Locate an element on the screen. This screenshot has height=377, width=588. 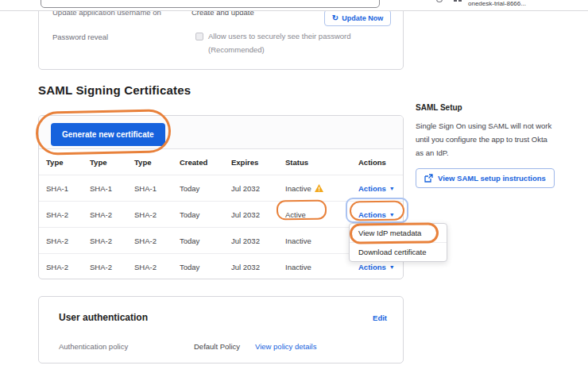
org-account-label: onedesk-trial-8666... is located at coordinates (497, 3).